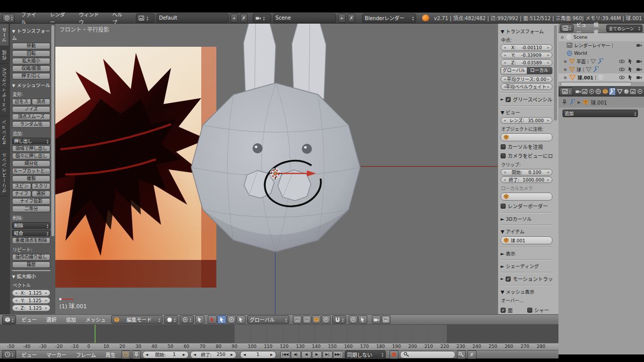  I want to click on tl-menu-marker: マーカー, so click(56, 355).